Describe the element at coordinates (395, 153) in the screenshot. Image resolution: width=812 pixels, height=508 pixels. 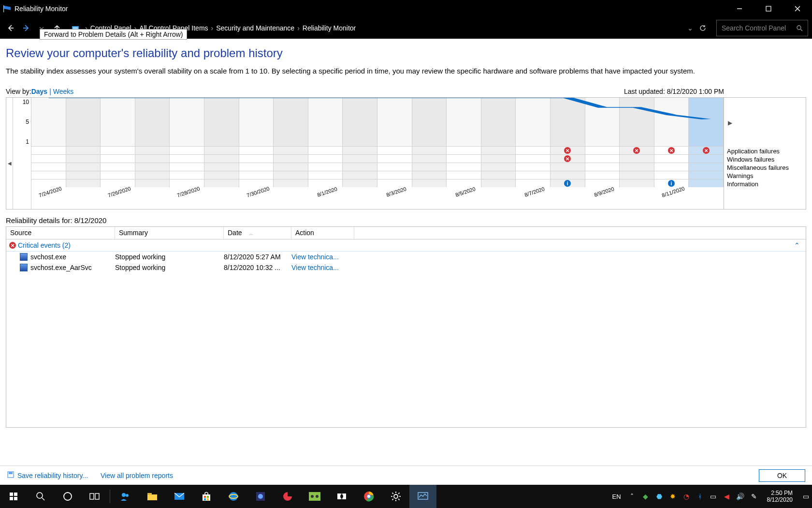
I see `chart-day-column: 8/3/2020` at that location.